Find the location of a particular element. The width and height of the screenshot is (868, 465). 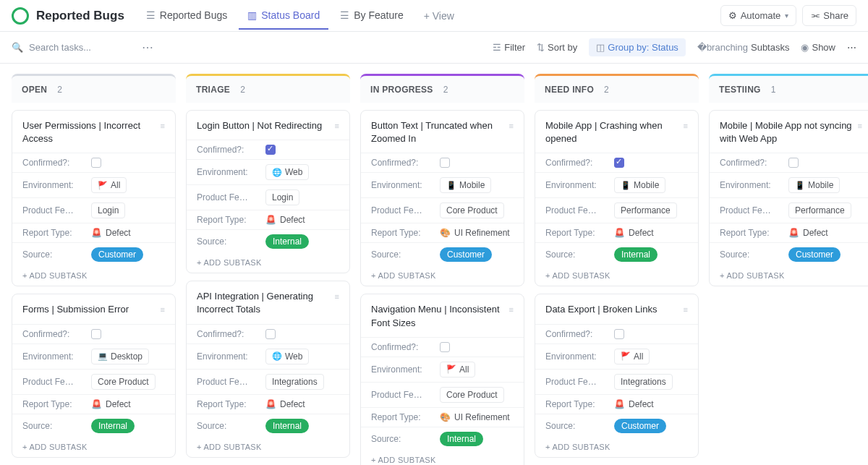

toolbar: 🔍 Search tasks... ⋯ ☲Filter ⇅Sort by ◫Gr… is located at coordinates (434, 48).